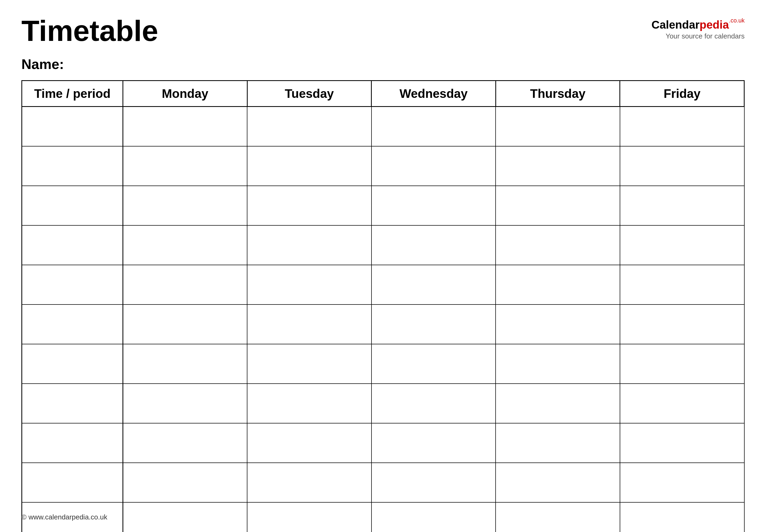 Image resolution: width=766 pixels, height=532 pixels. I want to click on logo-couk: .co.uk, so click(737, 20).